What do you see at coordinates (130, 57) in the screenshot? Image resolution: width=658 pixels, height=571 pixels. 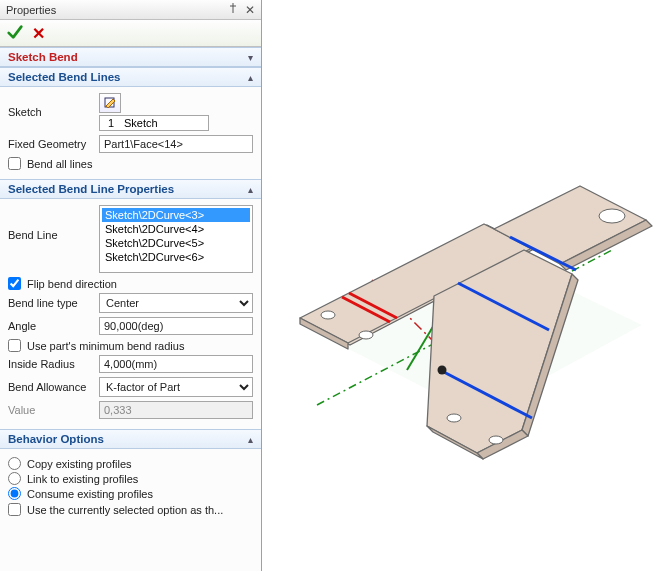 I see `feature-header: Sketch Bend ▾` at bounding box center [130, 57].